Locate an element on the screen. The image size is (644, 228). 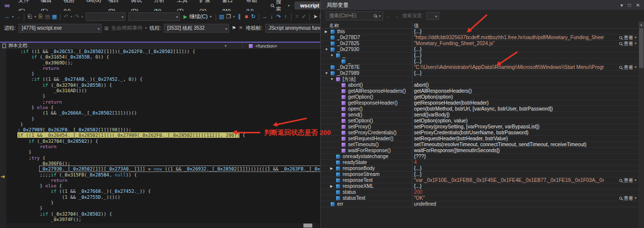
code-line: (1 && _0x2666A._[_0x28502[1]])()() is located at coordinates (164, 113).